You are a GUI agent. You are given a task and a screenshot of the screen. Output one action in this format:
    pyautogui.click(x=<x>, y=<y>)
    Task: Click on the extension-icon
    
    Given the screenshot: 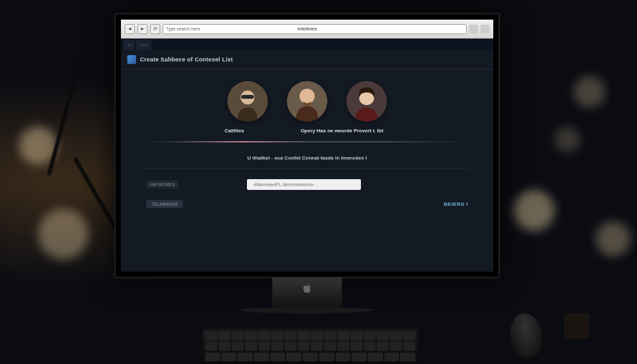 What is the action you would take?
    pyautogui.click(x=474, y=29)
    